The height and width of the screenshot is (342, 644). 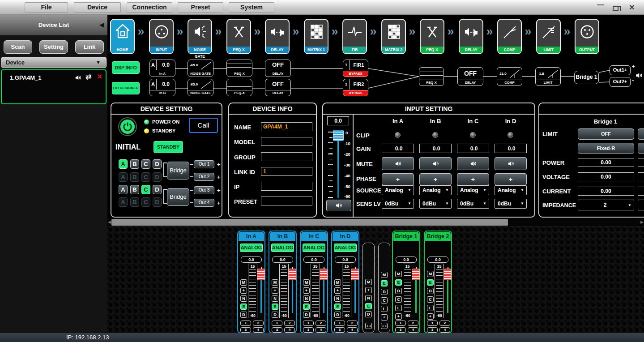 I want to click on mute-button-d, so click(x=511, y=164).